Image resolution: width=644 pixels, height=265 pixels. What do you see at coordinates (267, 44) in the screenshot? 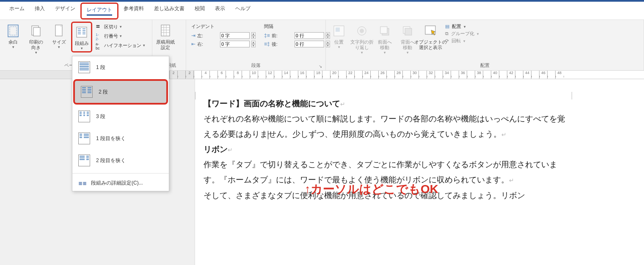
I see `spacing-after-icon: ≡‡` at bounding box center [267, 44].